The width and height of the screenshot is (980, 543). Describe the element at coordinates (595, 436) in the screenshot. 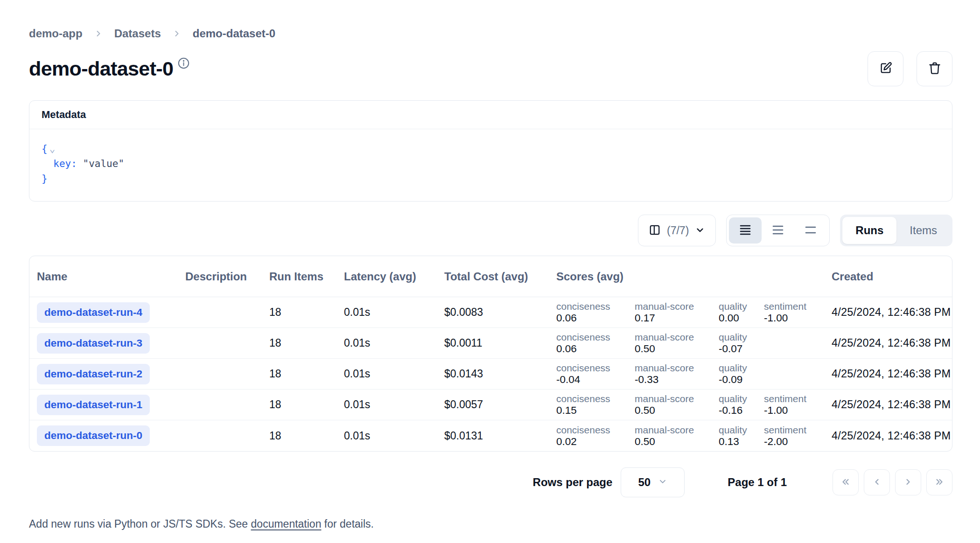

I see `score-conciseness: conciseness0.02` at that location.